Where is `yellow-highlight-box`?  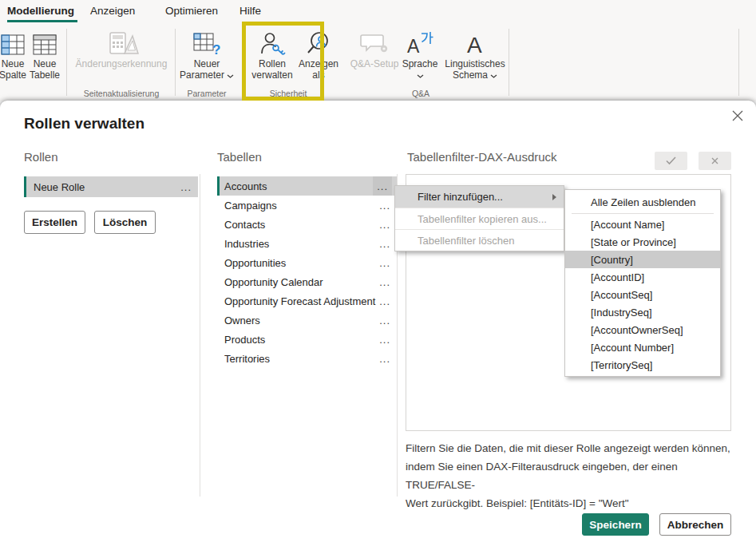 yellow-highlight-box is located at coordinates (283, 61).